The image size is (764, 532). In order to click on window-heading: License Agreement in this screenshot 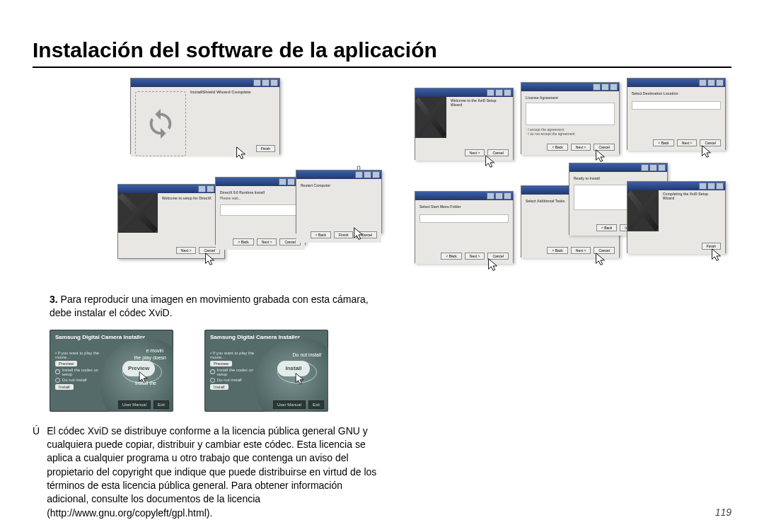, I will do `click(570, 98)`.